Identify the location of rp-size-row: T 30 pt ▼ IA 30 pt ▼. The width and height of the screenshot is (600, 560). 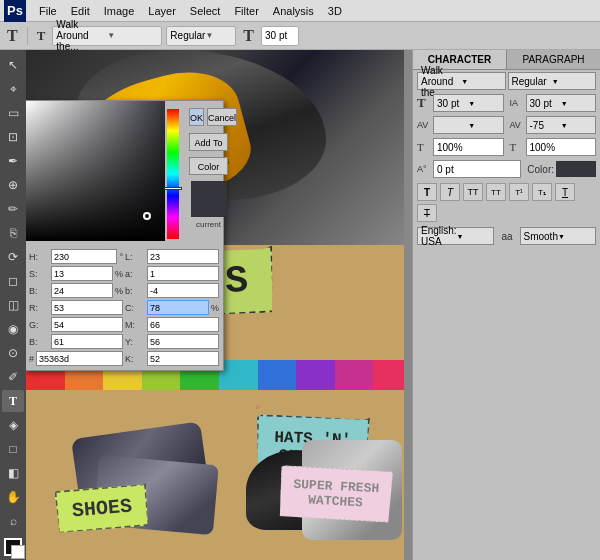
(506, 103).